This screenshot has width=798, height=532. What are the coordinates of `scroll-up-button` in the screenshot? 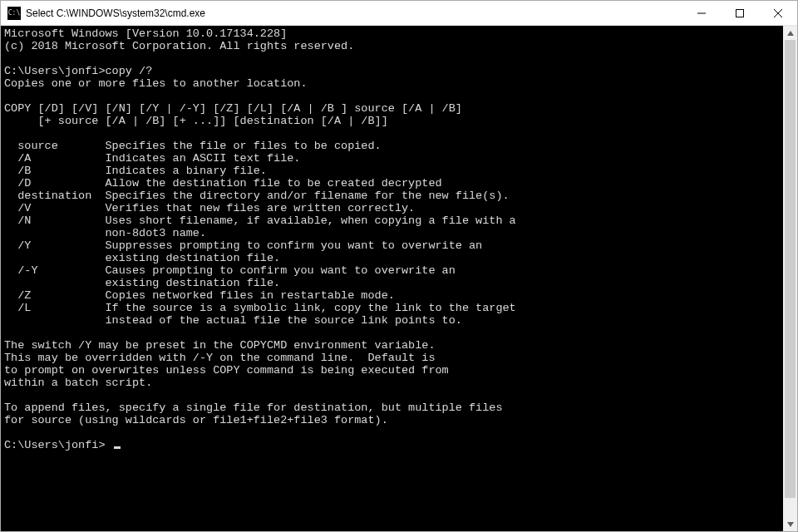 It's located at (790, 33).